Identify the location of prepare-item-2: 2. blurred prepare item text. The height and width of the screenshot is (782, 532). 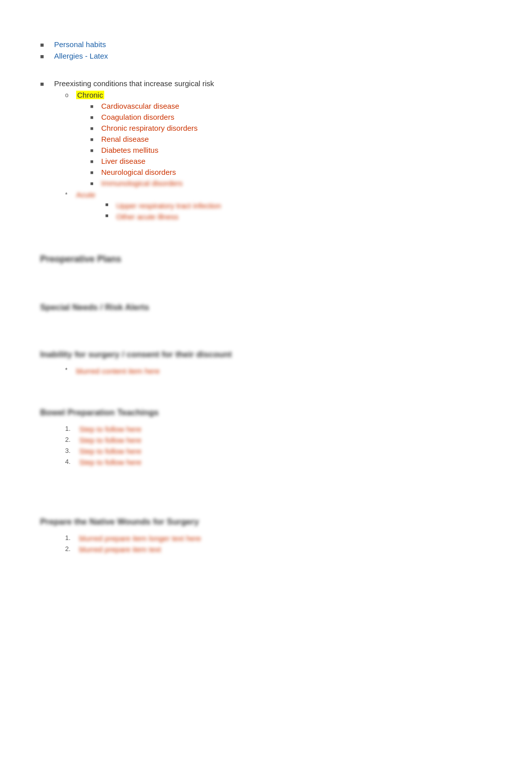
(284, 549).